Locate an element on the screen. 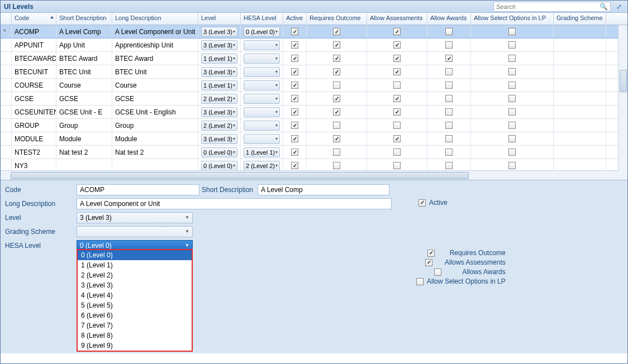  table-row: NTEST2Nat test 2Nat test 20 (Level 0)▾1 … is located at coordinates (314, 152).